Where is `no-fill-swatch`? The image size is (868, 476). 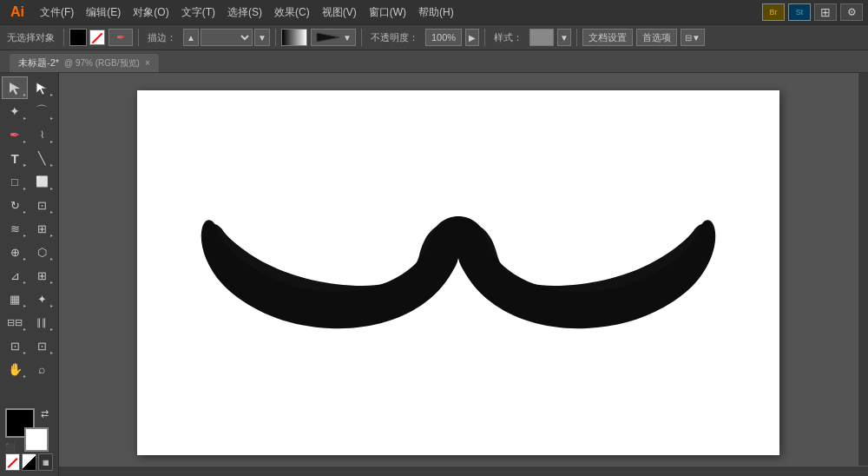 no-fill-swatch is located at coordinates (12, 462).